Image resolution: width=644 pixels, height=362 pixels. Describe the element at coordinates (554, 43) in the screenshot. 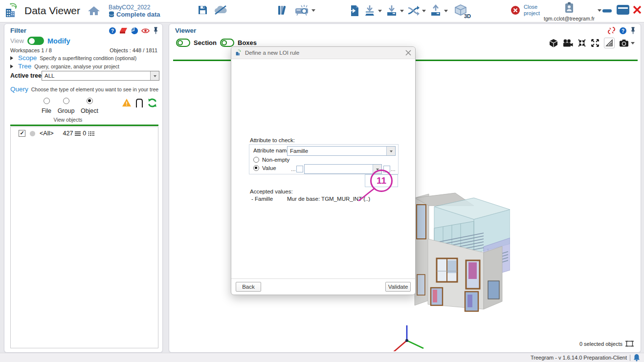

I see `cube-icon` at that location.